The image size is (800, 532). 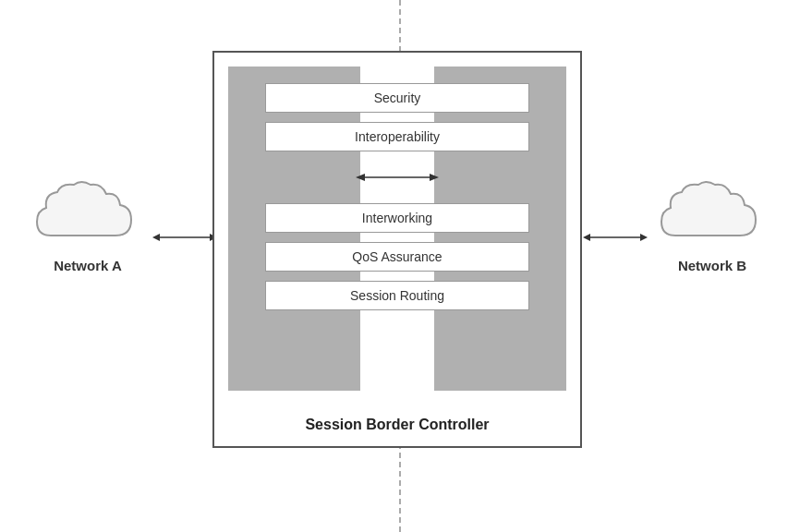 What do you see at coordinates (397, 177) in the screenshot?
I see `media-plane-arrow-row` at bounding box center [397, 177].